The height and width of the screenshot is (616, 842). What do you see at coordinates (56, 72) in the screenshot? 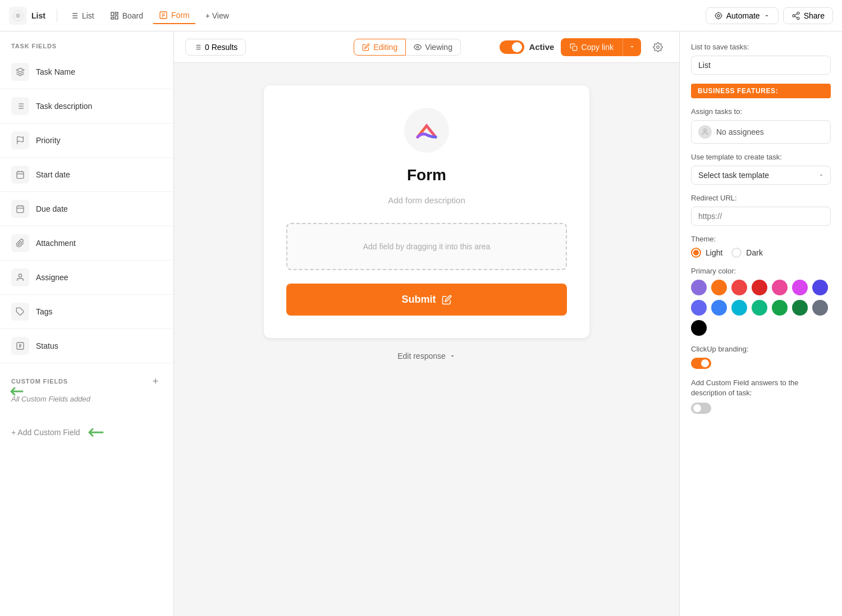
I see `task-name-label: Task Name` at bounding box center [56, 72].